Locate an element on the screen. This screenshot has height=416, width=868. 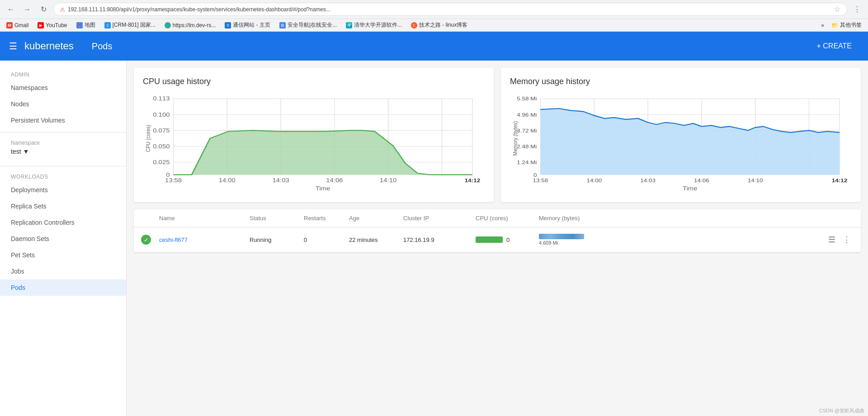
running-icon: ✓ is located at coordinates (146, 240).